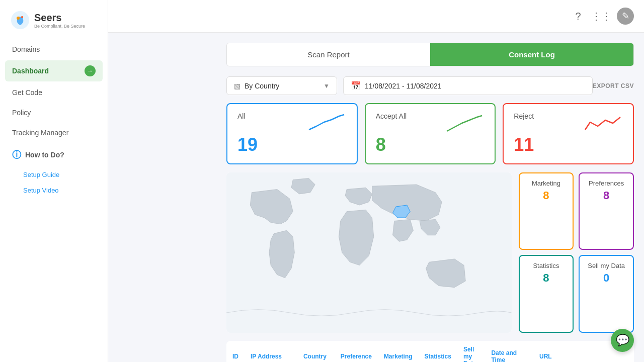 This screenshot has width=644, height=362. Describe the element at coordinates (430, 351) in the screenshot. I see `table-header-row: ID IP Address Country Preference Marketi…` at that location.